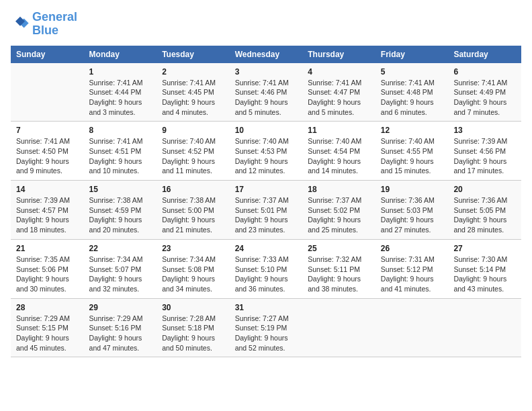  What do you see at coordinates (339, 269) in the screenshot?
I see `calendar-cell: 25Sunrise: 7:32 AM Sunset: 5:11 PM Dayli…` at bounding box center [339, 269].